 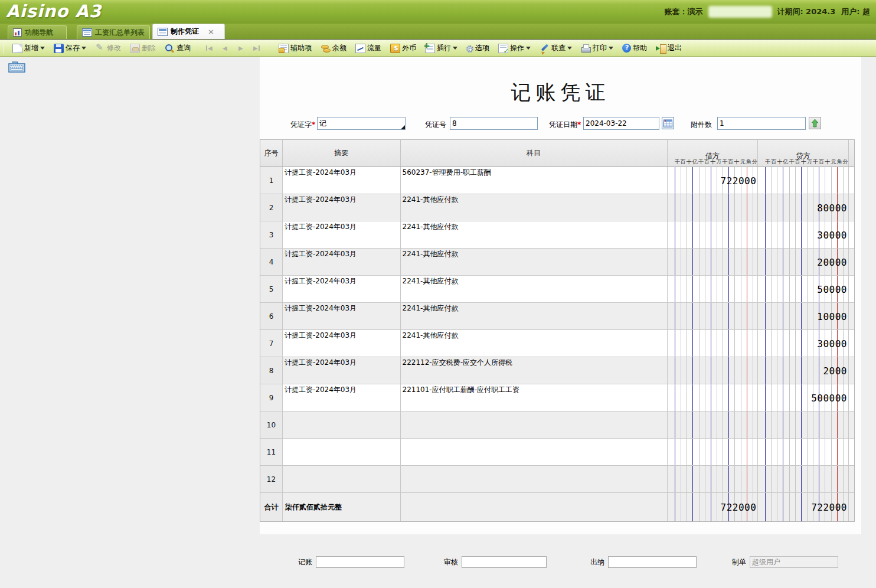 I want to click on attachments-label: 附件数, so click(x=701, y=125).